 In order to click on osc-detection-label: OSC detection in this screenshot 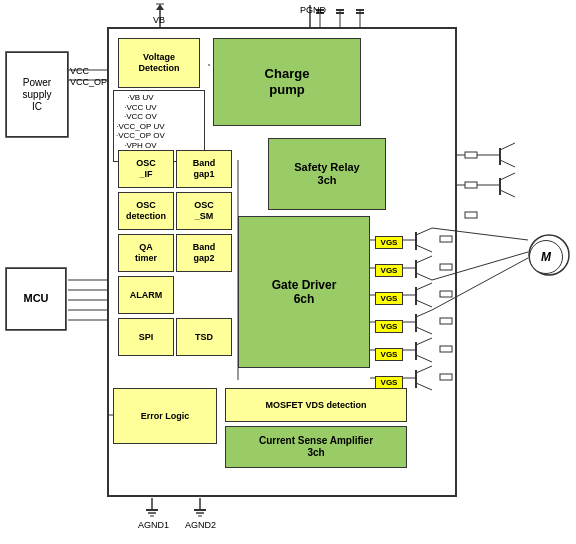, I will do `click(146, 211)`.